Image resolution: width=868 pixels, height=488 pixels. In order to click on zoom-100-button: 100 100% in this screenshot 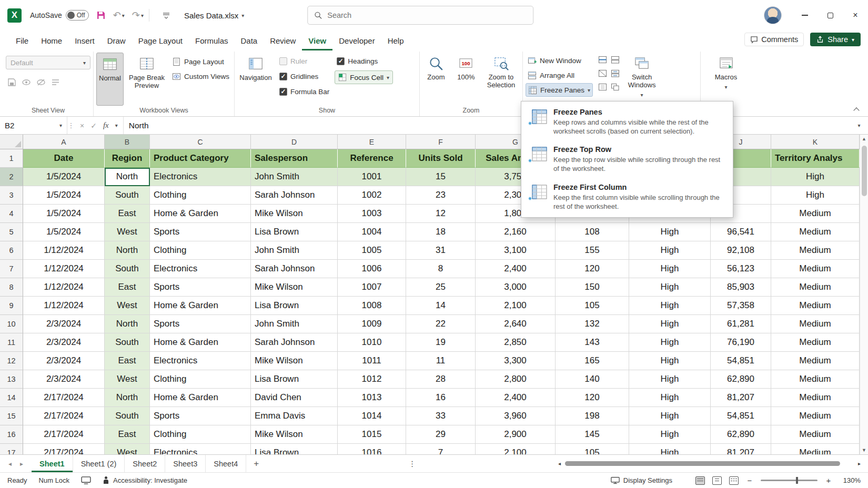, I will do `click(466, 79)`.